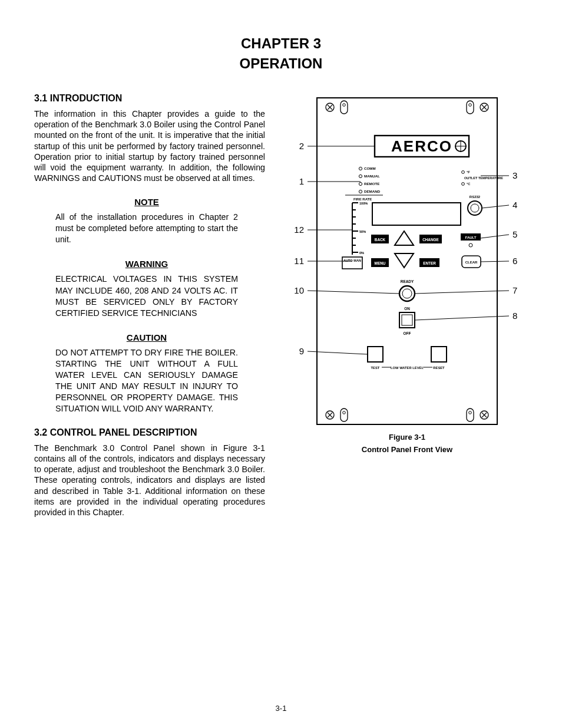  I want to click on svg-text: CHANGE, so click(431, 239).